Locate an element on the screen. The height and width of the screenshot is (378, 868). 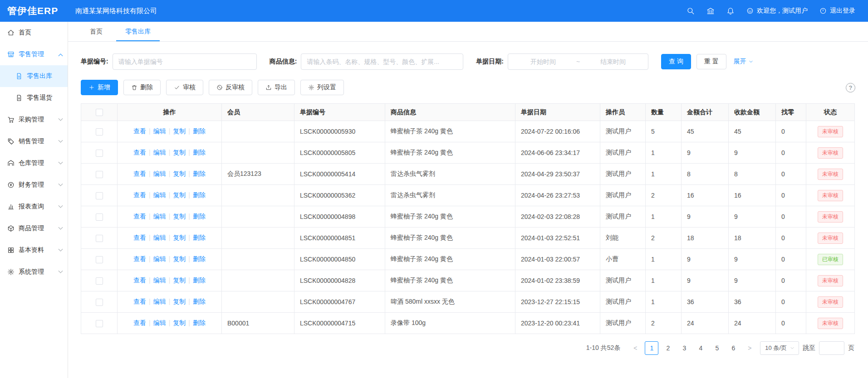
bell-icon is located at coordinates (731, 11).